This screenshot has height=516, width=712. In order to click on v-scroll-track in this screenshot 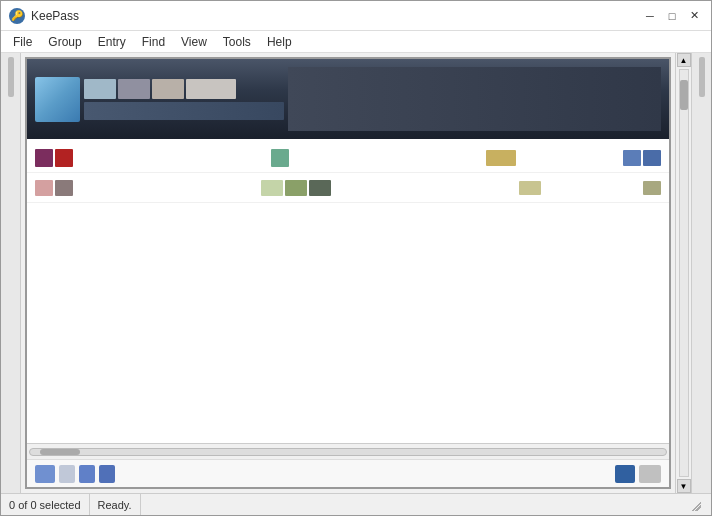, I will do `click(684, 273)`.